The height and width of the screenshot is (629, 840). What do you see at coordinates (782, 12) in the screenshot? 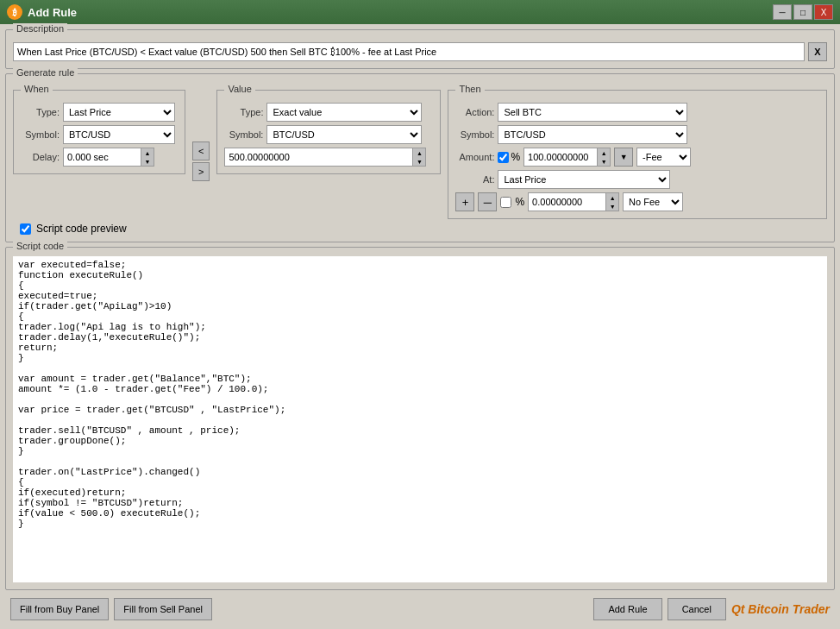
I see `minimize-button: ─` at bounding box center [782, 12].